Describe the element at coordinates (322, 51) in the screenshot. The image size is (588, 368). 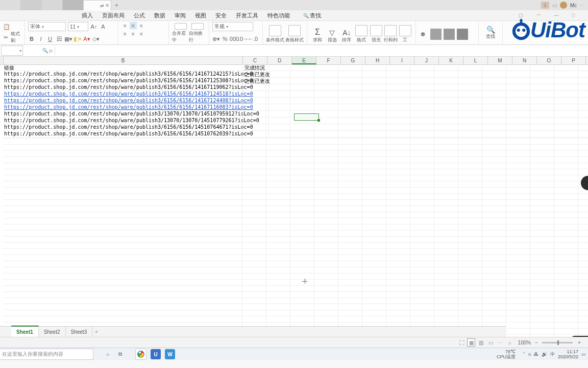
I see `formula-input` at that location.